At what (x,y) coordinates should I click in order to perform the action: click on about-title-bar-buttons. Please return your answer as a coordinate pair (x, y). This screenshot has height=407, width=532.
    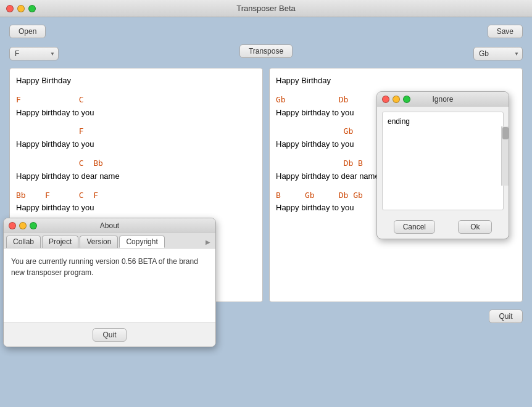
    Looking at the image, I should click on (23, 226).